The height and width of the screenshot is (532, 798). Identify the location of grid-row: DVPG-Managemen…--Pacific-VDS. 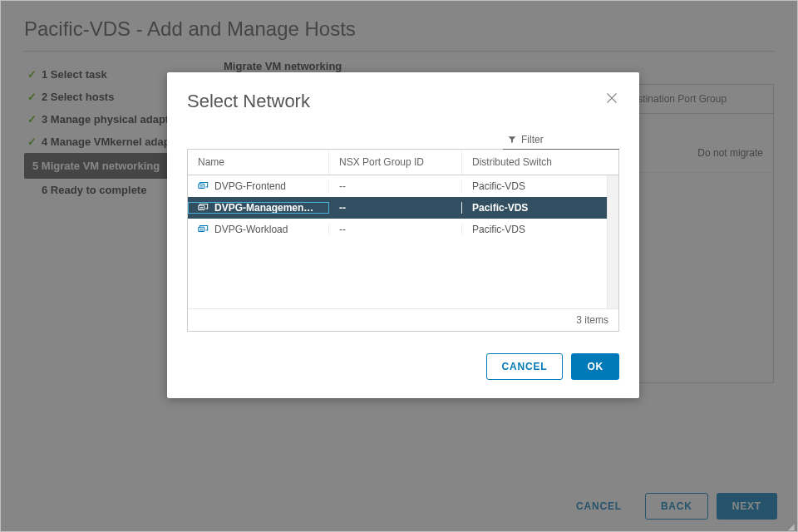
(397, 208).